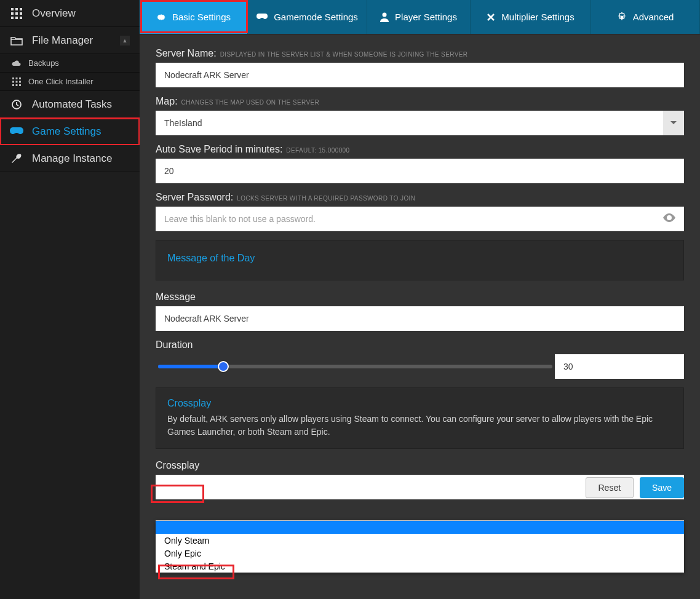 Image resolution: width=700 pixels, height=599 pixels. I want to click on sidebar-label: Automated Tasks, so click(72, 105).